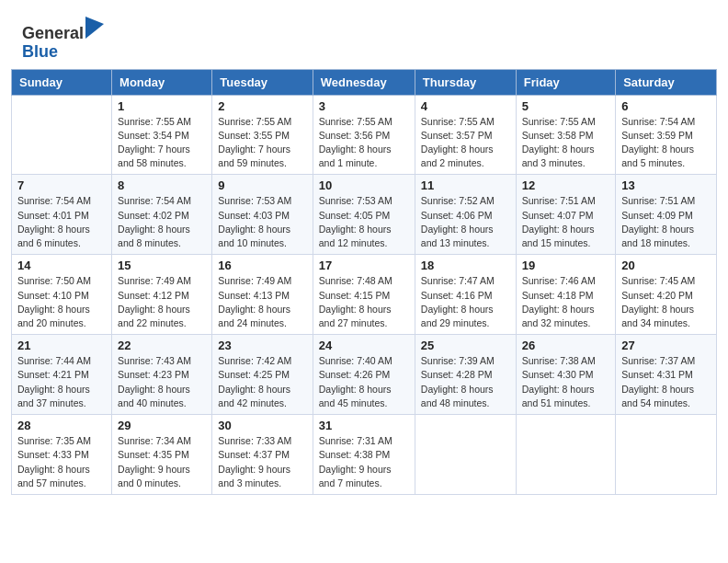 The image size is (728, 563). What do you see at coordinates (565, 134) in the screenshot?
I see `calendar-cell: 5Sunrise: 7:55 AMSunset: 3:58 PMDaylight…` at bounding box center [565, 134].